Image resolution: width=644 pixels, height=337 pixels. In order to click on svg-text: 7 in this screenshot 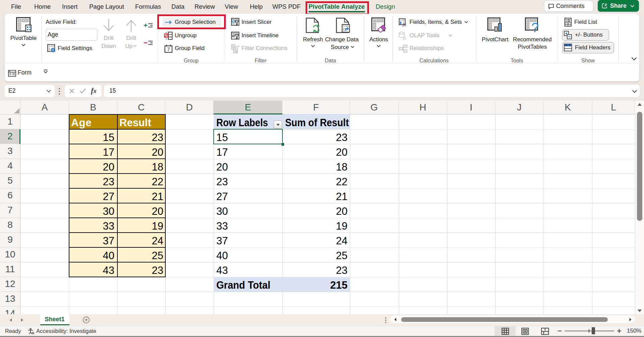, I will do `click(168, 49)`.